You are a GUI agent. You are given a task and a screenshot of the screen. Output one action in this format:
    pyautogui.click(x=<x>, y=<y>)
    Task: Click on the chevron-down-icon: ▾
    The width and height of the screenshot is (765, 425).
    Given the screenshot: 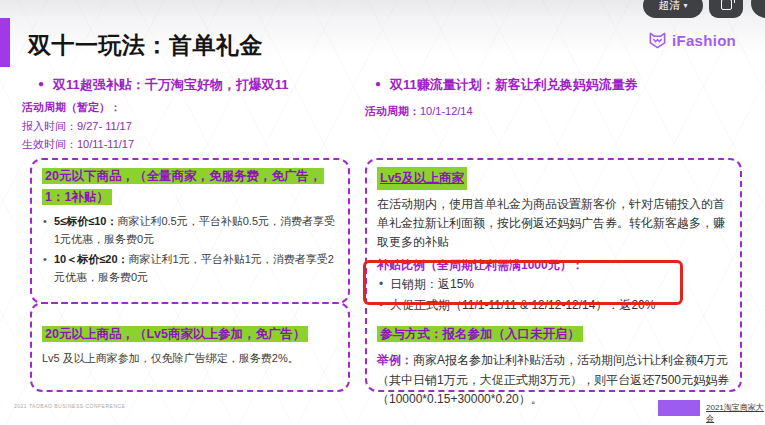 What is the action you would take?
    pyautogui.click(x=685, y=6)
    